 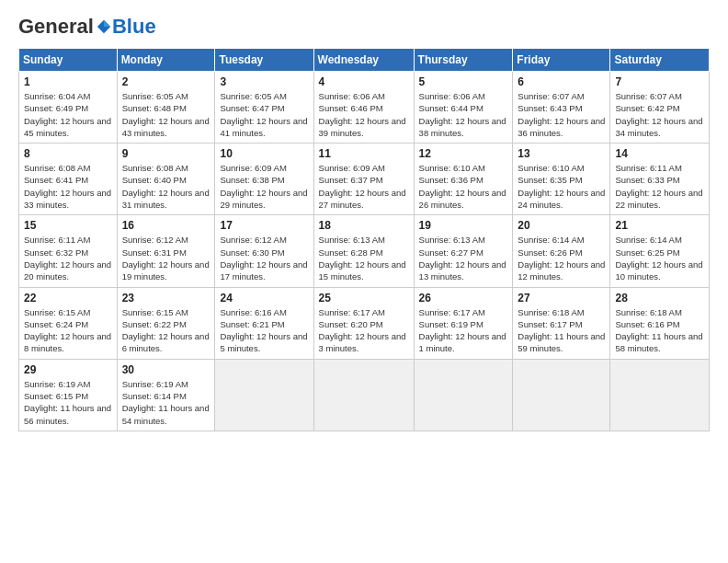 I want to click on day-number: 10, so click(x=264, y=154).